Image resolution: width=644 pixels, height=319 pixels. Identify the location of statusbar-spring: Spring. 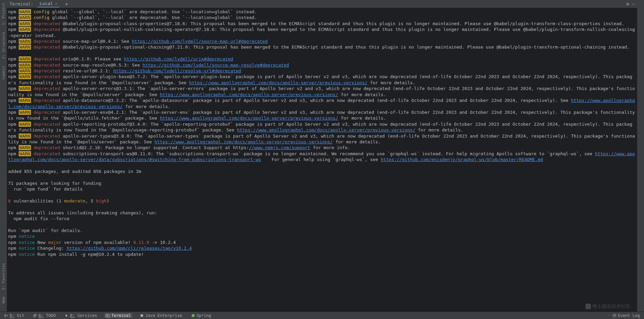
(201, 316).